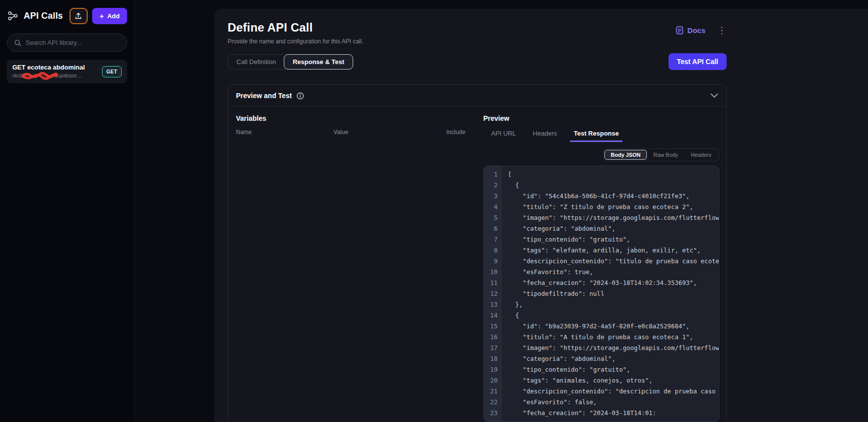 This screenshot has height=422, width=868. What do you see at coordinates (613, 261) in the screenshot?
I see `code-line: "descripcion_contenido": "titulo de prue…` at bounding box center [613, 261].